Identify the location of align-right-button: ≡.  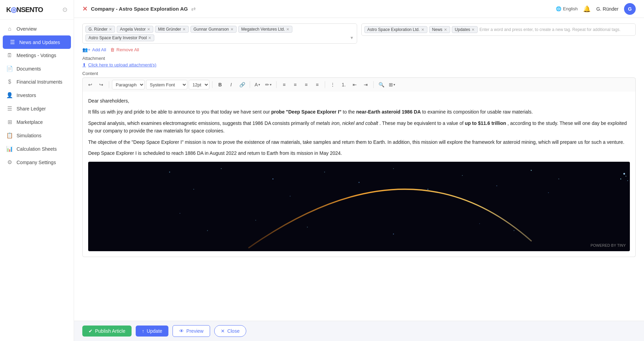
(306, 85).